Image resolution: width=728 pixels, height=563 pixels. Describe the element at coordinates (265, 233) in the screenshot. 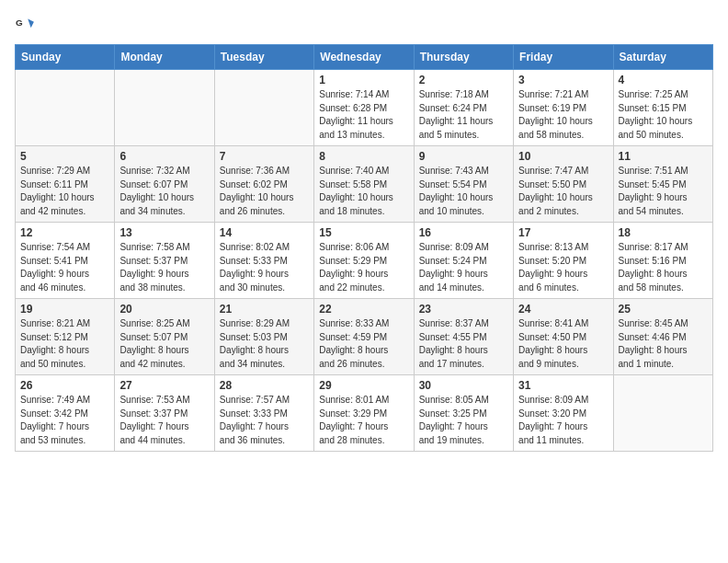

I see `day-number: 14` at that location.